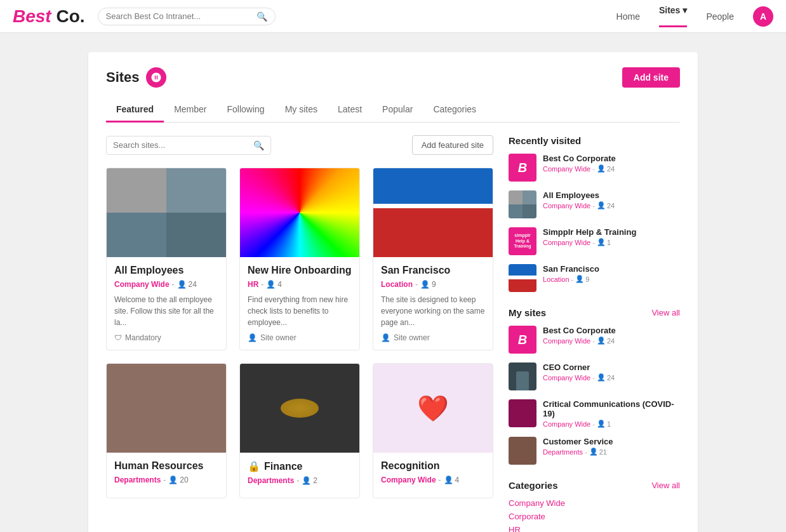  What do you see at coordinates (611, 200) in the screenshot?
I see `sidebar-item-content: All Employees Company Wide - 👤 24` at bounding box center [611, 200].